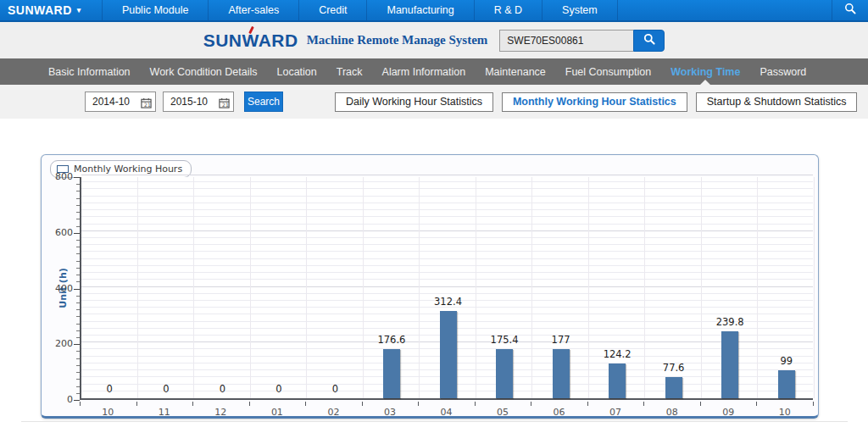 The width and height of the screenshot is (868, 444). Describe the element at coordinates (434, 71) in the screenshot. I see `section-tab-bar: Basic Information Work Condition Details…` at that location.